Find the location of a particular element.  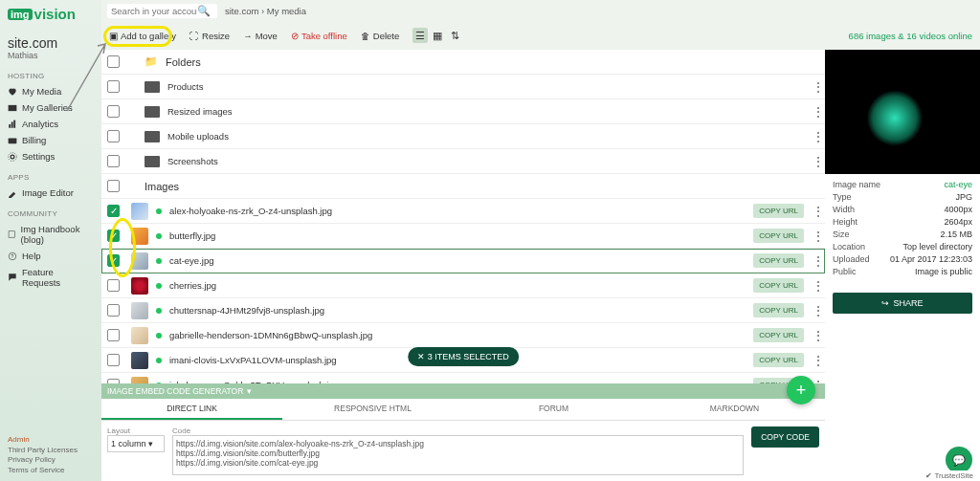

sidebar-item-handbook: Img Handbook (blog) is located at coordinates (51, 234).